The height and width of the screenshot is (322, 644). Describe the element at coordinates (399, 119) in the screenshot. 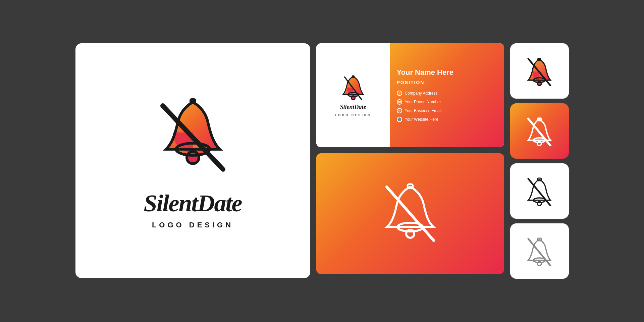

I see `website-icon: 🌐` at that location.